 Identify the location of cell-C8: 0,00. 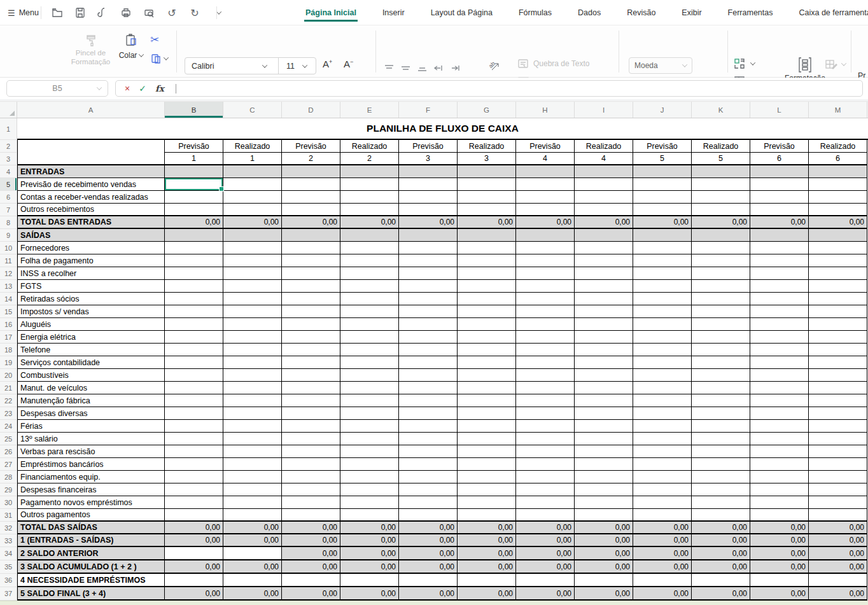
(253, 223).